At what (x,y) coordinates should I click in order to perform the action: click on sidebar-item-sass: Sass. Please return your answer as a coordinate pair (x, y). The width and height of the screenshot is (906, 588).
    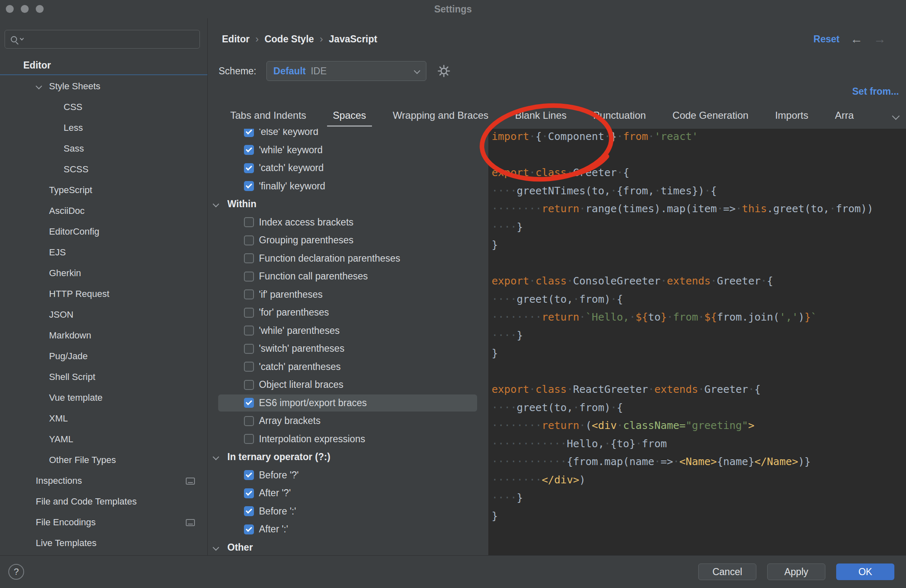
    Looking at the image, I should click on (104, 149).